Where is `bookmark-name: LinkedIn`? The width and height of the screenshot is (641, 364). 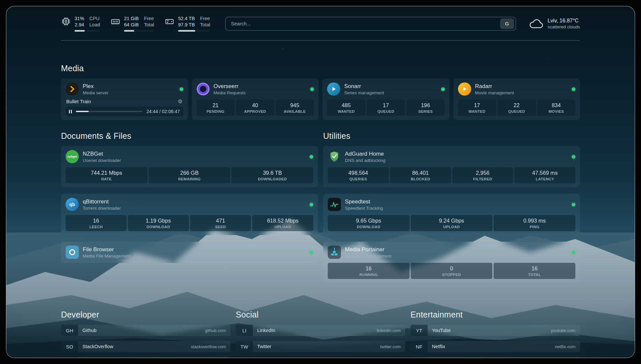
bookmark-name: LinkedIn is located at coordinates (264, 330).